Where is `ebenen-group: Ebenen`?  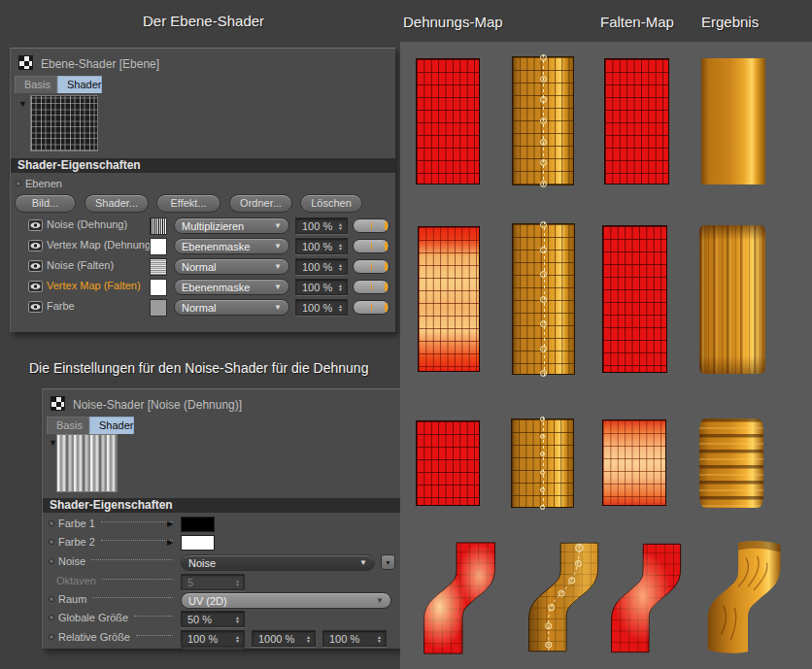
ebenen-group: Ebenen is located at coordinates (39, 184).